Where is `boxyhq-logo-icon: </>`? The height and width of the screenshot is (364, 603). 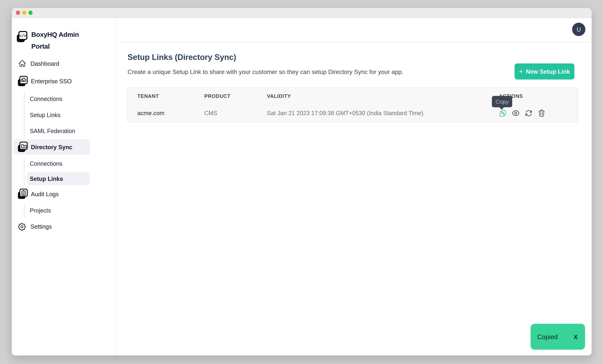
boxyhq-logo-icon: </> is located at coordinates (22, 37).